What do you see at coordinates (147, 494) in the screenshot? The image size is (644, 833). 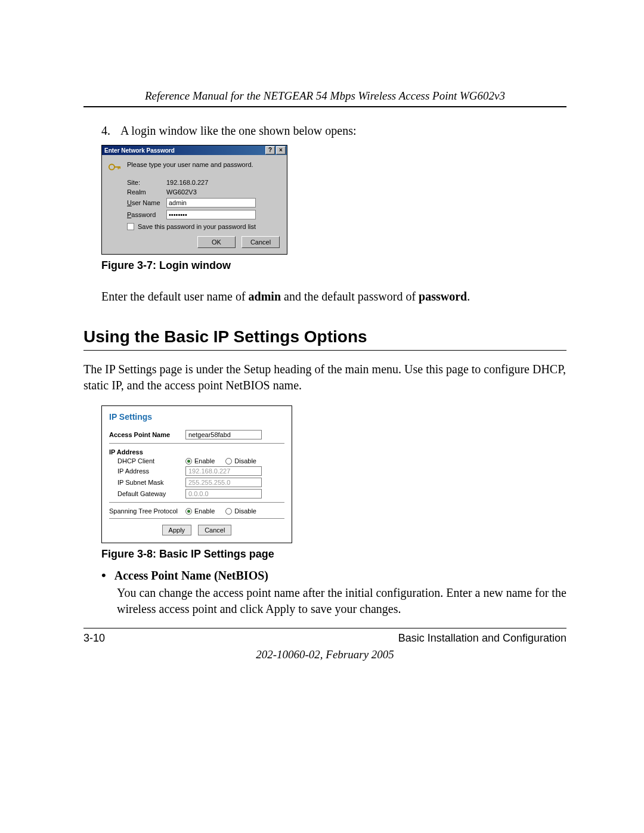 I see `default-gateway-label: Default Gateway` at bounding box center [147, 494].